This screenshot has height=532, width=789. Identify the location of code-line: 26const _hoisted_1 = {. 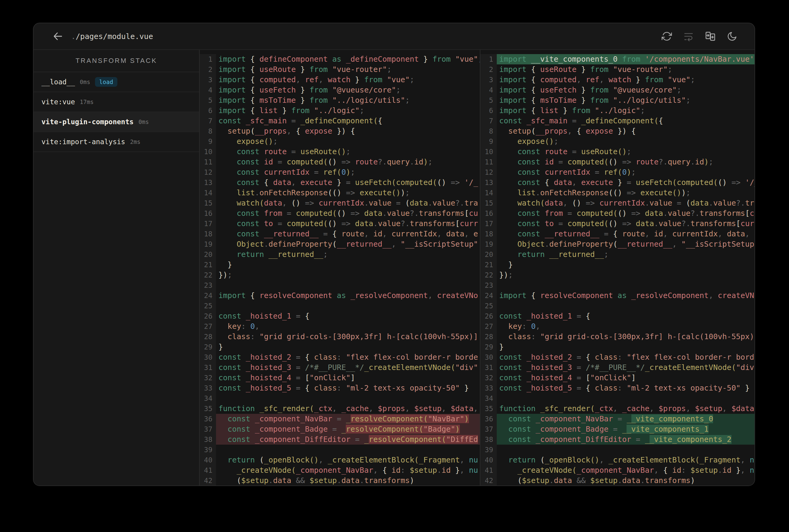
(617, 316).